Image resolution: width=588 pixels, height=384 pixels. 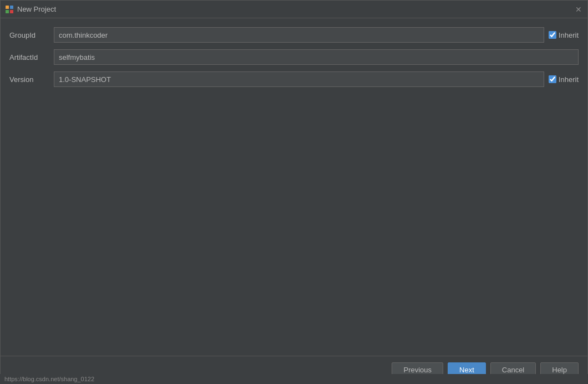 What do you see at coordinates (552, 35) in the screenshot?
I see `groupid-inherit-checkbox` at bounding box center [552, 35].